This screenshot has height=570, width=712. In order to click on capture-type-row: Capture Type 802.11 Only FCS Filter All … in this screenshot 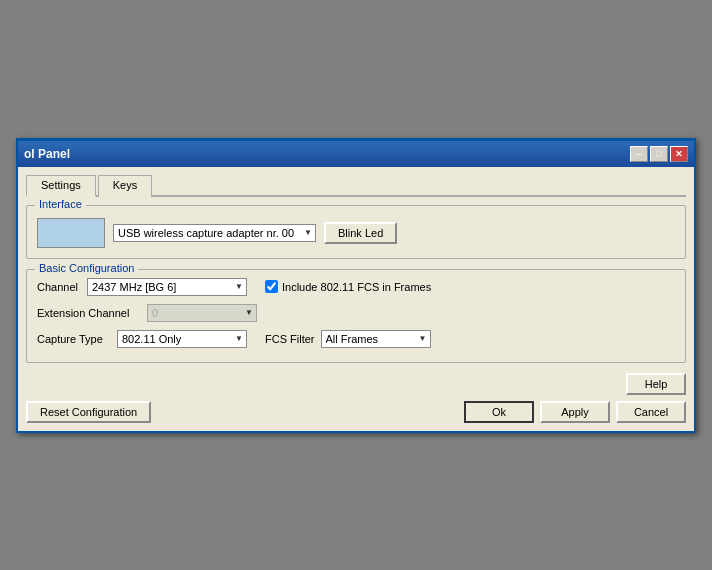, I will do `click(356, 339)`.